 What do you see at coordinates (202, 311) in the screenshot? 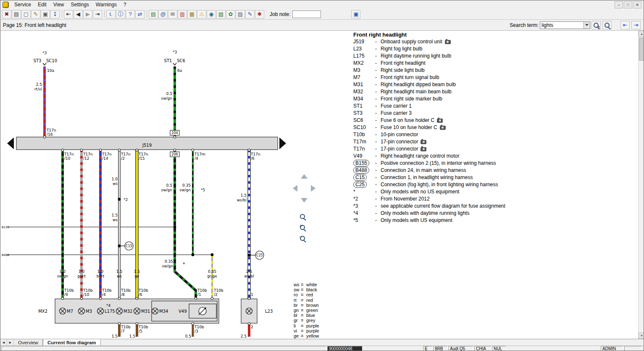
I see `motor-symbol` at bounding box center [202, 311].